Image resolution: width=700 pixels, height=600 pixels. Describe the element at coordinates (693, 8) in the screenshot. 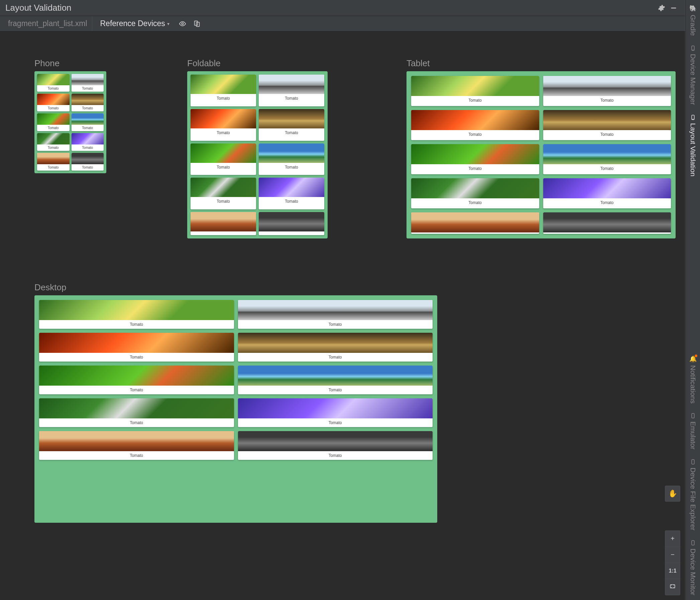

I see `gradle-icon: 🐘` at that location.